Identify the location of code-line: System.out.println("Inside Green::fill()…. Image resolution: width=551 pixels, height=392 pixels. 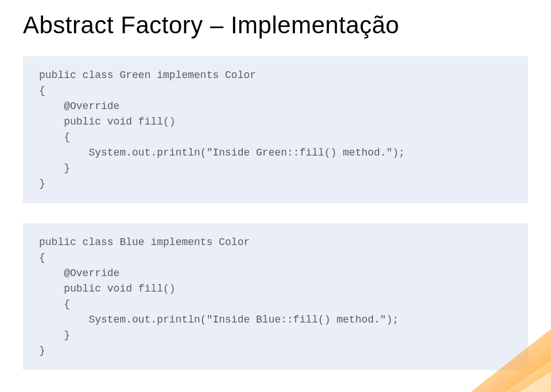
(222, 153).